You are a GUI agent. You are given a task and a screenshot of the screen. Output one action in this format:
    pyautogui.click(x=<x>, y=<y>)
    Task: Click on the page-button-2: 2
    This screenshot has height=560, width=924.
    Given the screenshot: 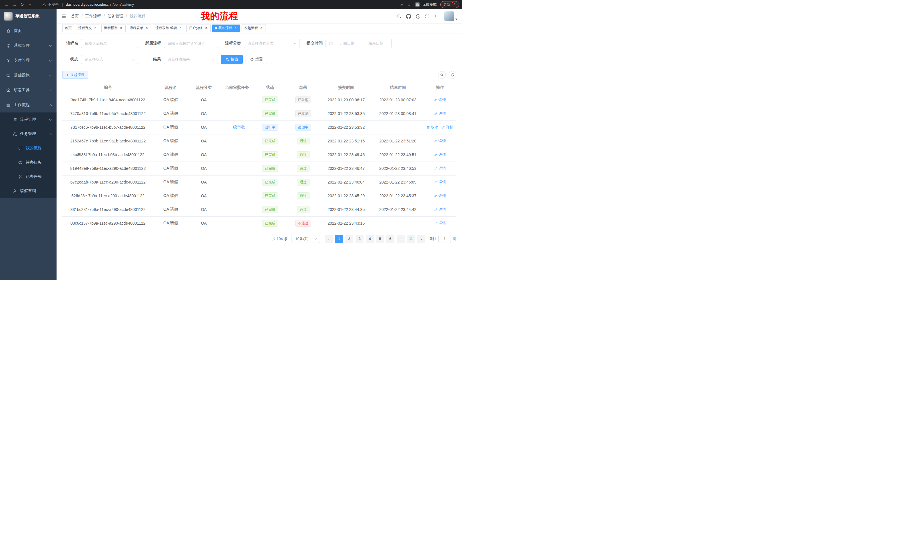 What is the action you would take?
    pyautogui.click(x=350, y=239)
    